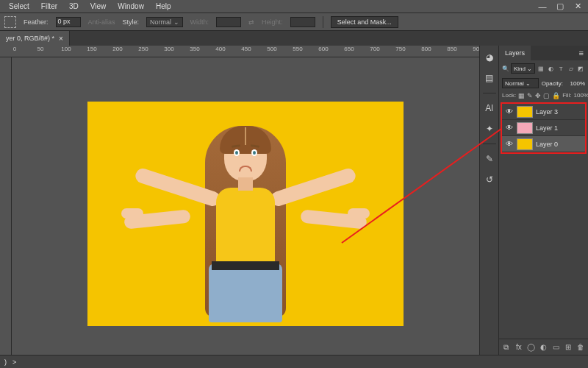  I want to click on options-bar: Feather: 0 px Anti-alias Style: Normal ⌄…, so click(294, 22).